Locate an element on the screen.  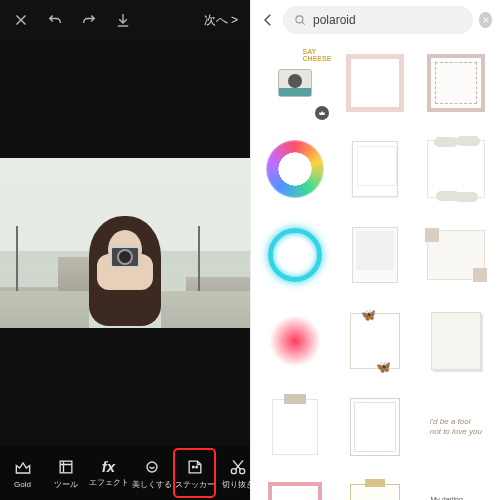
sticker-text-fool: i'd be a fool not to love you is located at coordinates (456, 427).